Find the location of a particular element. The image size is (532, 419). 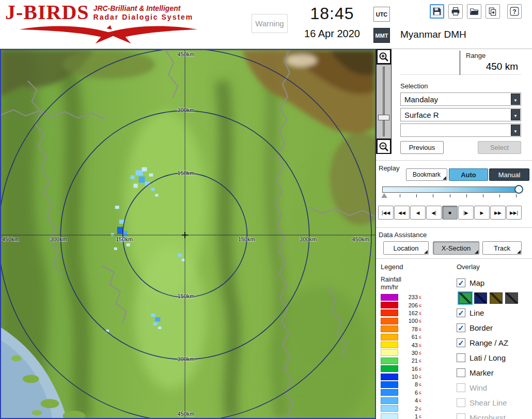

overlay-item-line: Line is located at coordinates (494, 313).